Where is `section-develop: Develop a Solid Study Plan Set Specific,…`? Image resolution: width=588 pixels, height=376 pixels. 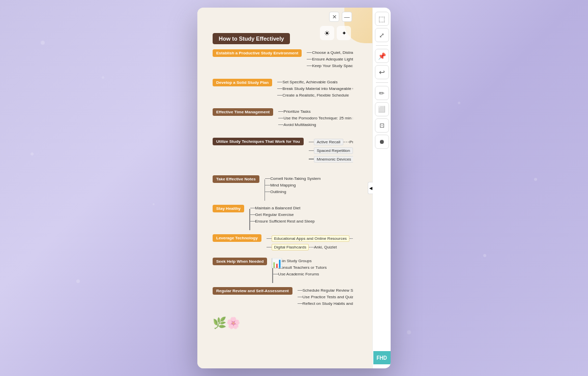 section-develop: Develop a Solid Study Plan Set Specific,… is located at coordinates (283, 91).